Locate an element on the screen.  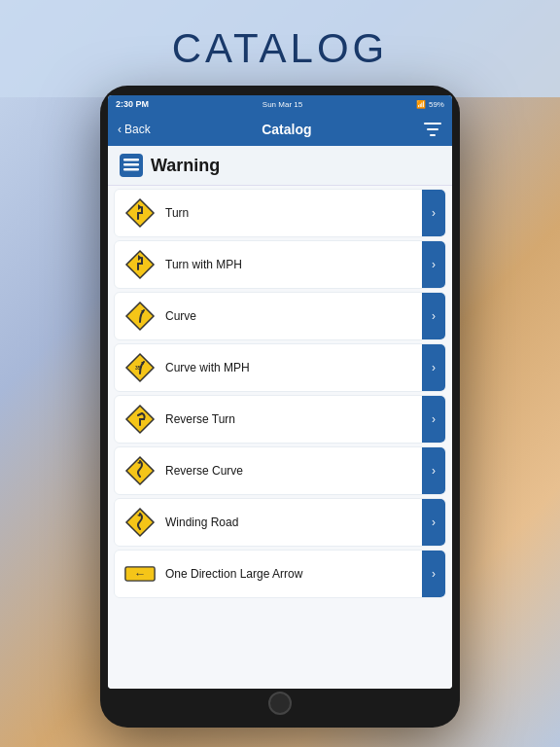
sign-icon-winding-road is located at coordinates (140, 522).